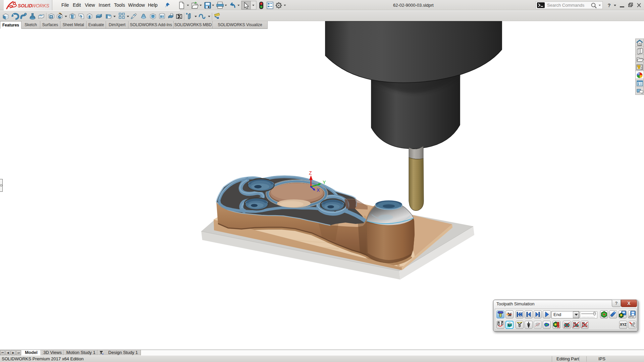  I want to click on svg-text: WORKS, so click(41, 6).